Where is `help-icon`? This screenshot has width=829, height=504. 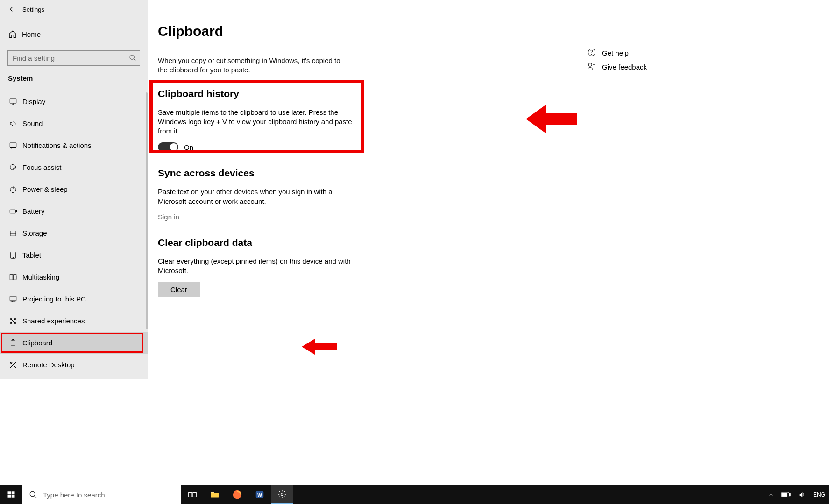
help-icon is located at coordinates (592, 53).